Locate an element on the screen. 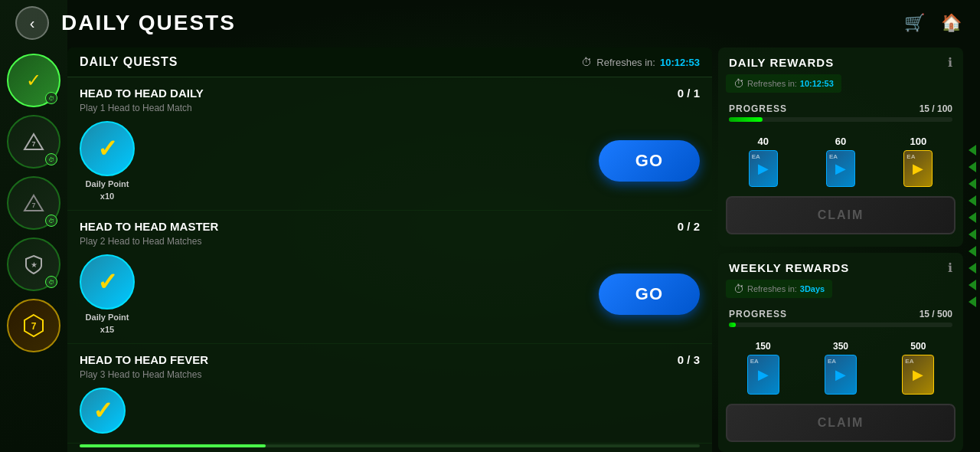 The image size is (980, 452). milestone-val-100: 100 is located at coordinates (918, 141).